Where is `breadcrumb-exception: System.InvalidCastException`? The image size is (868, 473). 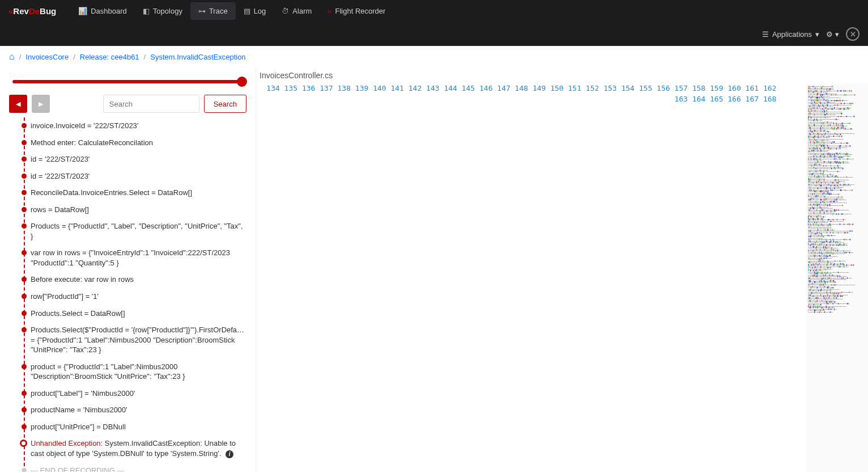 breadcrumb-exception: System.InvalidCastException is located at coordinates (198, 57).